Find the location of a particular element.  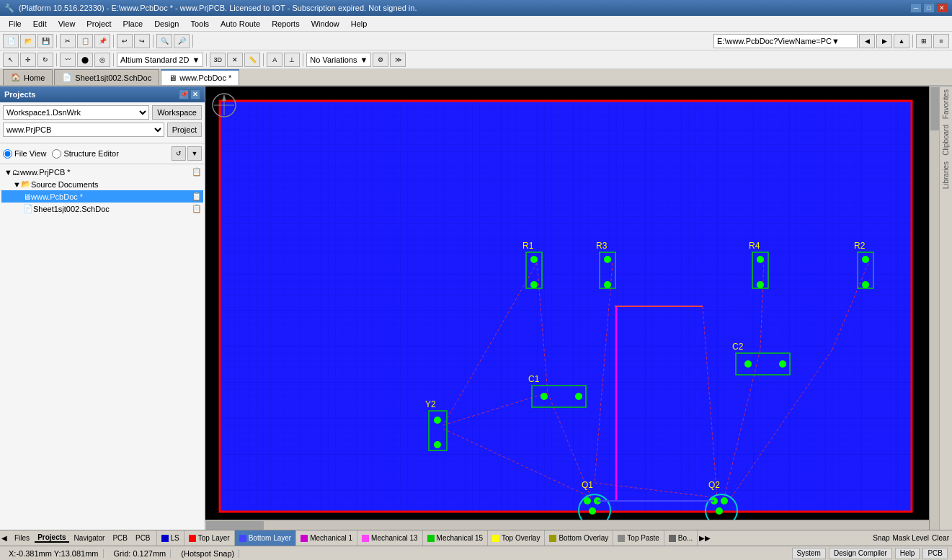

project-button: Project is located at coordinates (184, 130).